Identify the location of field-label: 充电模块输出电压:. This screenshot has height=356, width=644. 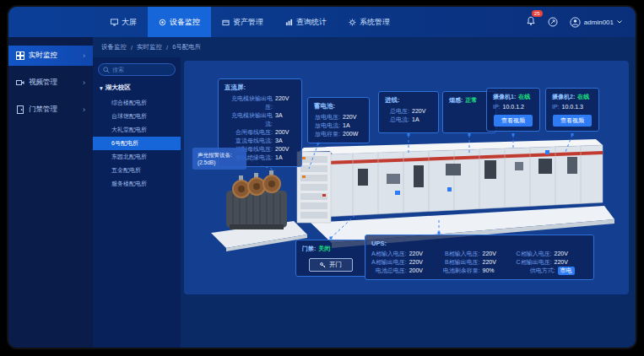
(248, 103).